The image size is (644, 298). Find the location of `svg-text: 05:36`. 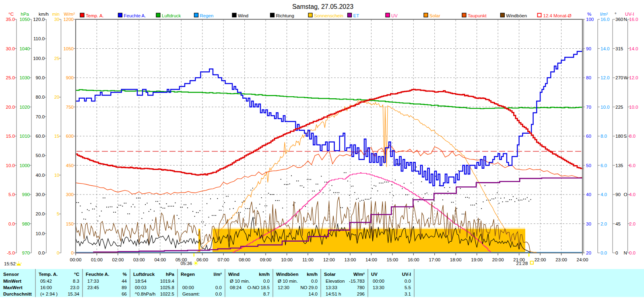

svg-text: 05:36 is located at coordinates (187, 263).